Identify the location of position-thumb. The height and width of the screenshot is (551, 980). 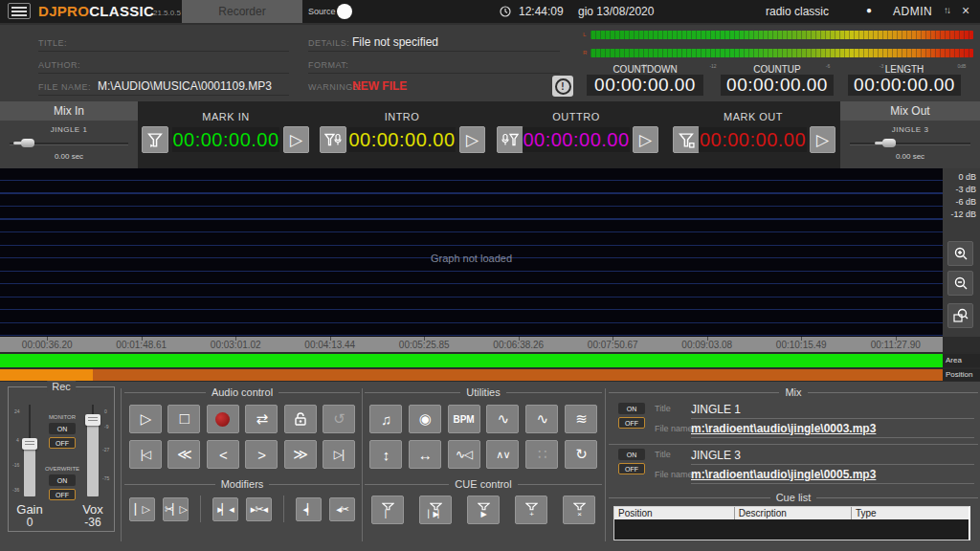
(46, 375).